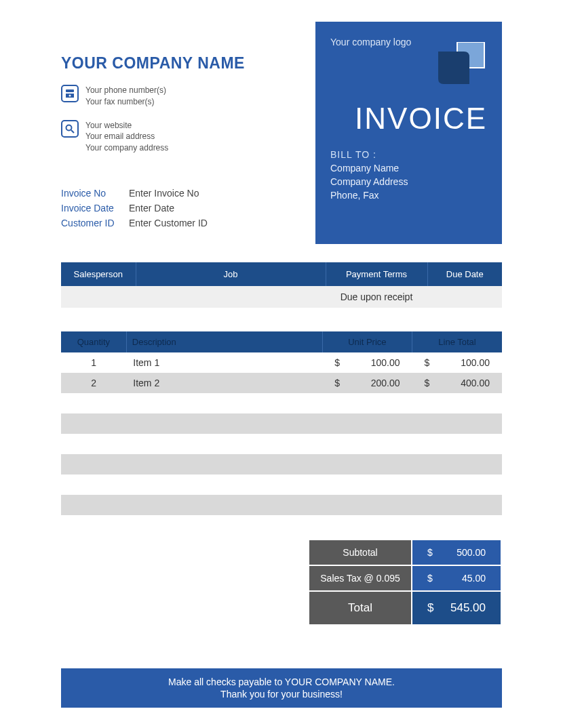 This screenshot has width=563, height=728. I want to click on item-qty: 1, so click(94, 363).